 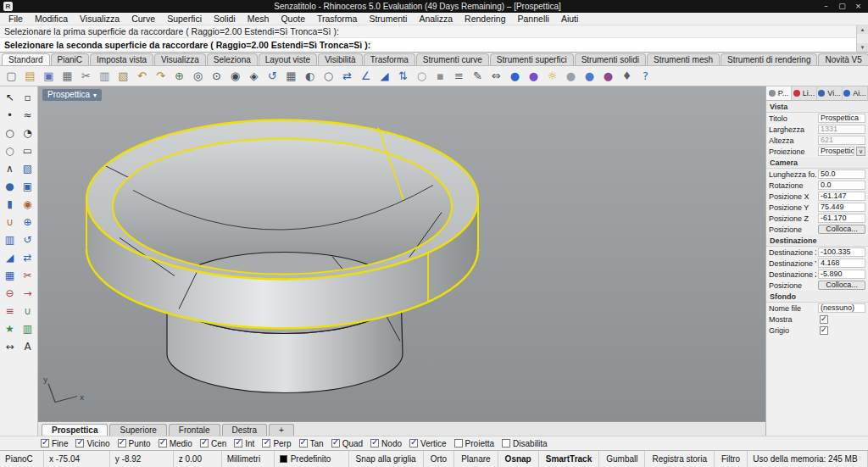 What do you see at coordinates (27, 275) in the screenshot?
I see `trim-icon: ✂` at bounding box center [27, 275].